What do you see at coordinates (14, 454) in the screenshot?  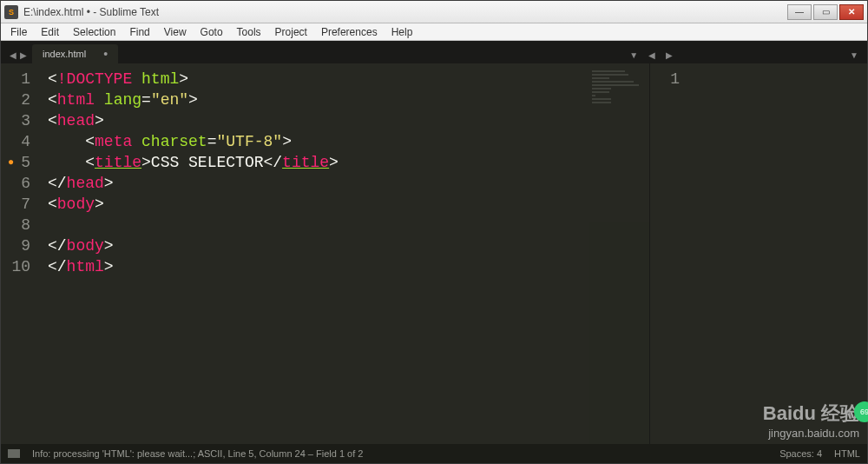 I see `status-panel-icon` at bounding box center [14, 454].